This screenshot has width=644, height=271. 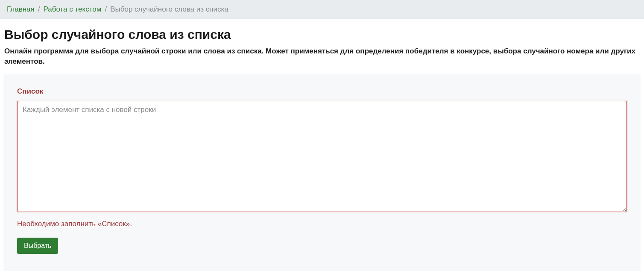 What do you see at coordinates (322, 56) in the screenshot?
I see `page-description: Онлайн программа для выбора случайной ст…` at bounding box center [322, 56].